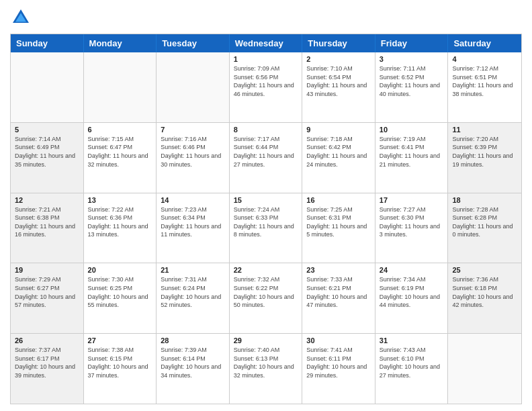 This screenshot has height=411, width=532. What do you see at coordinates (266, 59) in the screenshot?
I see `day-number: 1` at bounding box center [266, 59].